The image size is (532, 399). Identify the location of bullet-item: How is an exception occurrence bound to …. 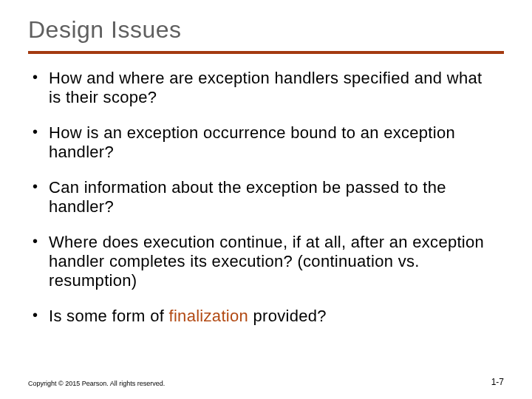
(273, 143).